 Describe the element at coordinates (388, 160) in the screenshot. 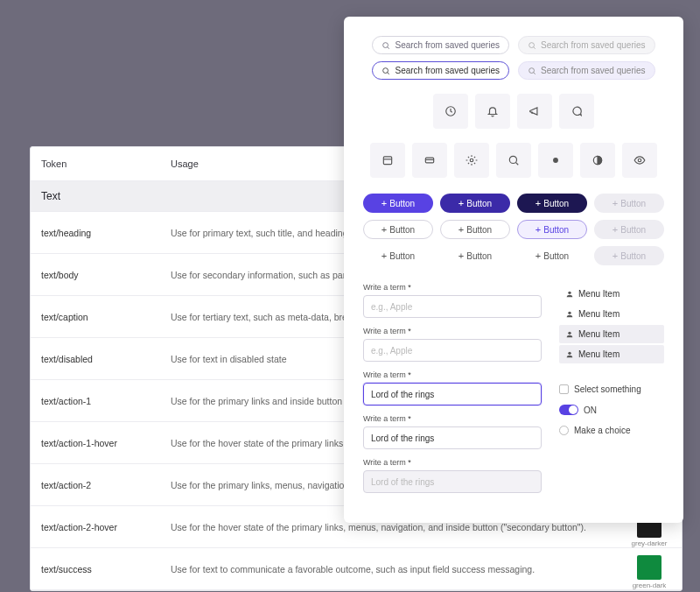

I see `calendar-icon-button` at that location.